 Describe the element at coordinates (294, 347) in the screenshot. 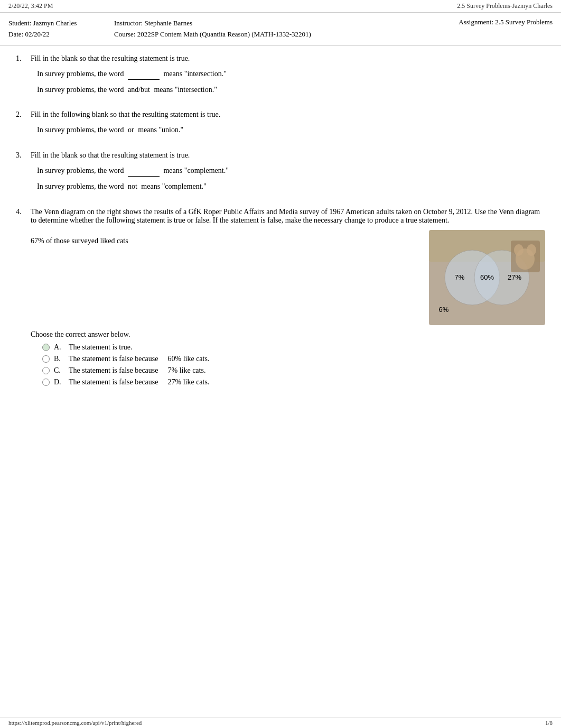

I see `choice-a: A. The statement is true.` at that location.